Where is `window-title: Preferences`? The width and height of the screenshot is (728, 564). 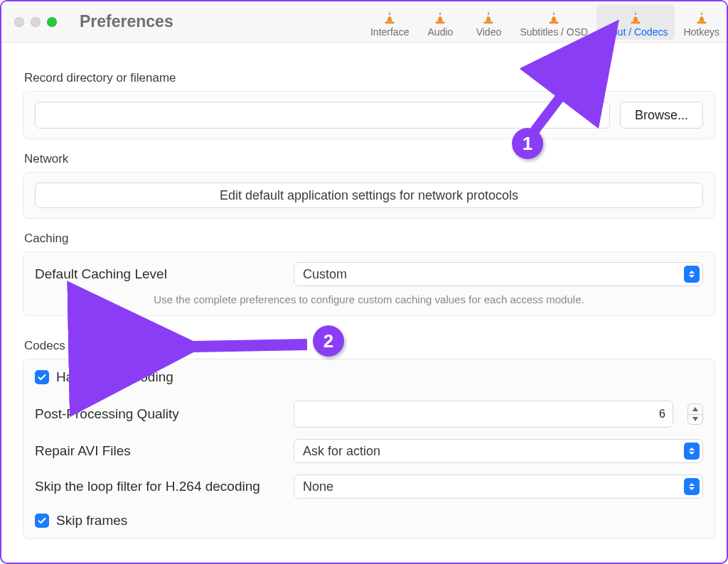 window-title: Preferences is located at coordinates (127, 21).